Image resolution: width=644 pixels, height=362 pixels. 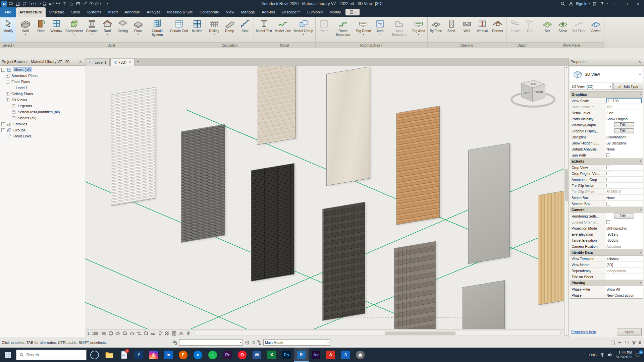 I want to click on marble-cream-panel, so click(x=348, y=126).